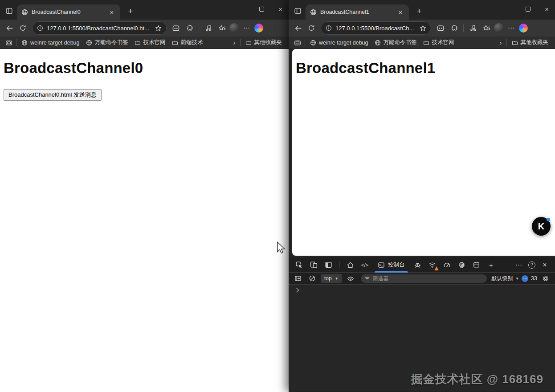 This screenshot has width=555, height=392. I want to click on bookmarks-bar: weinre target debug 万能命令书签 技术官网 › 其他收藏夹, so click(422, 43).